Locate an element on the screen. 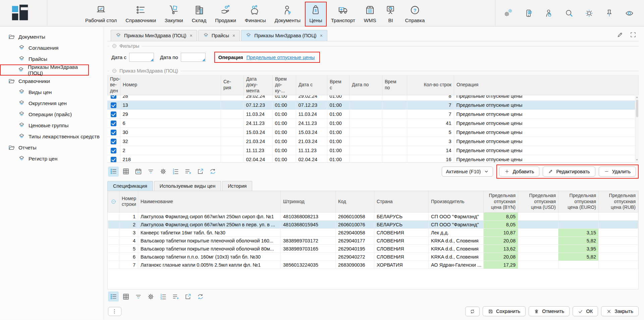 Image resolution: width=644 pixels, height=320 pixels. menu-item-sales: Продажи is located at coordinates (225, 14).